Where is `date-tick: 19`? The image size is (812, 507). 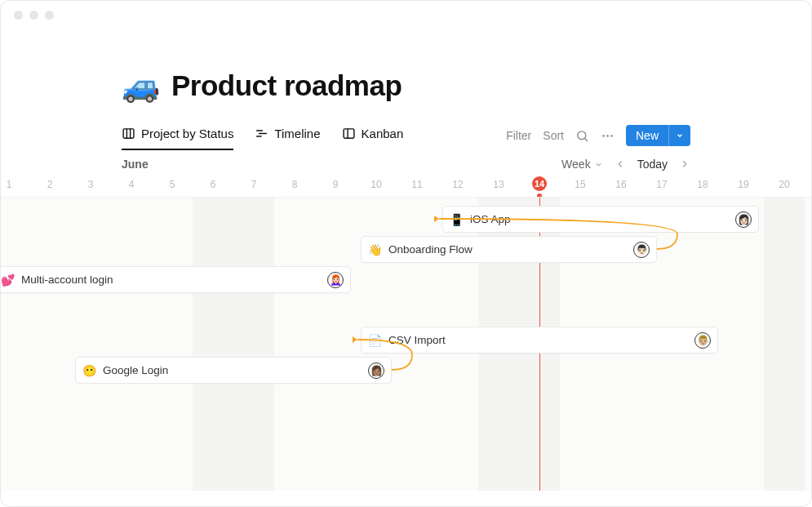
date-tick: 19 is located at coordinates (743, 185).